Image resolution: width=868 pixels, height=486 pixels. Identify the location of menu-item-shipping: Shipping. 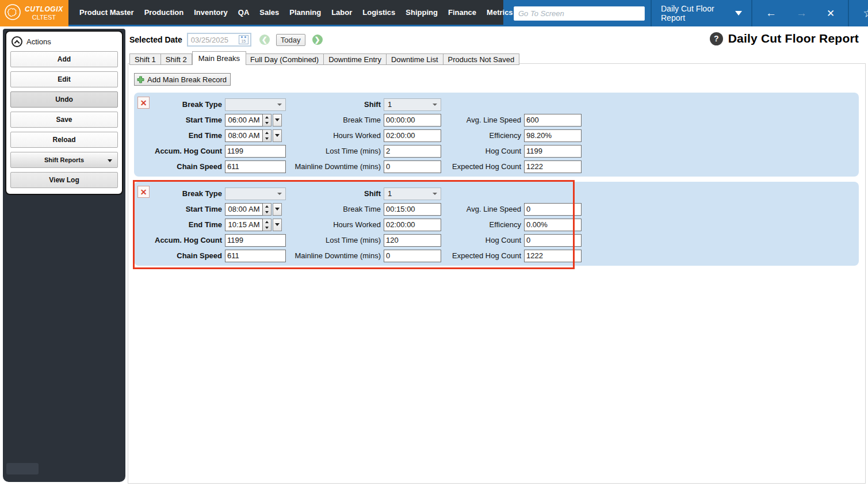
(422, 13).